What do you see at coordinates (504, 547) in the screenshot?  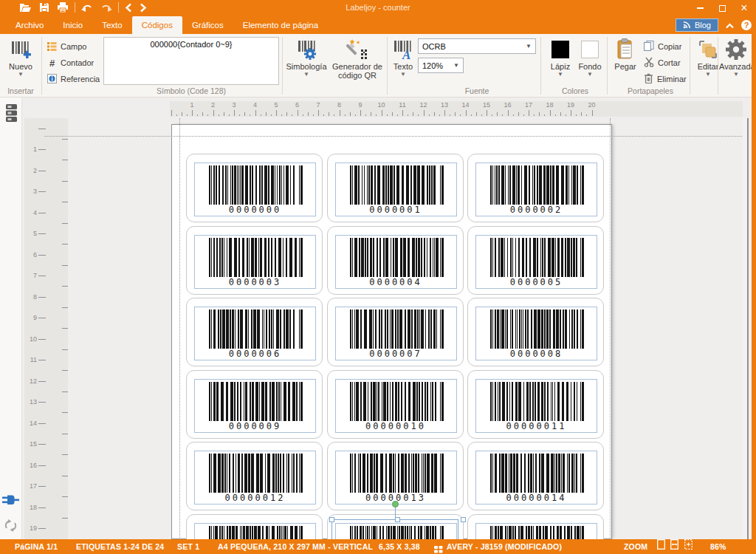 I see `status-template: AVERY - J8159 (MODIFICADO)` at bounding box center [504, 547].